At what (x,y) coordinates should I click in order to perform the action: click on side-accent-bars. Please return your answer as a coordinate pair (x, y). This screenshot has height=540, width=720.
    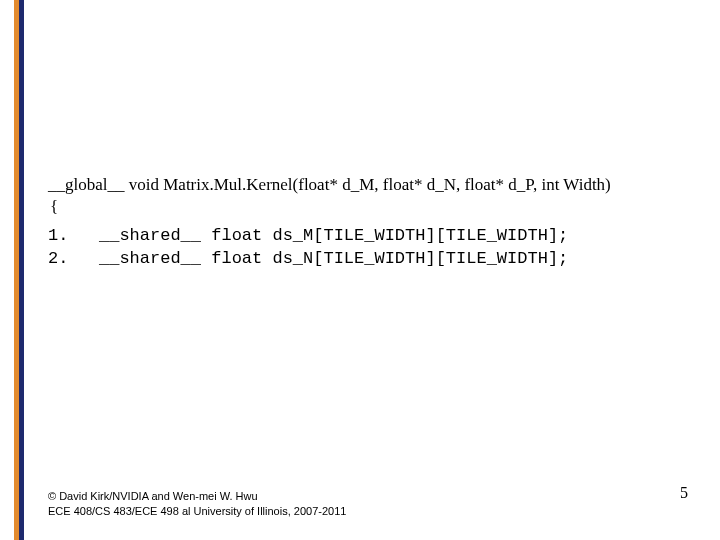
    Looking at the image, I should click on (19, 270).